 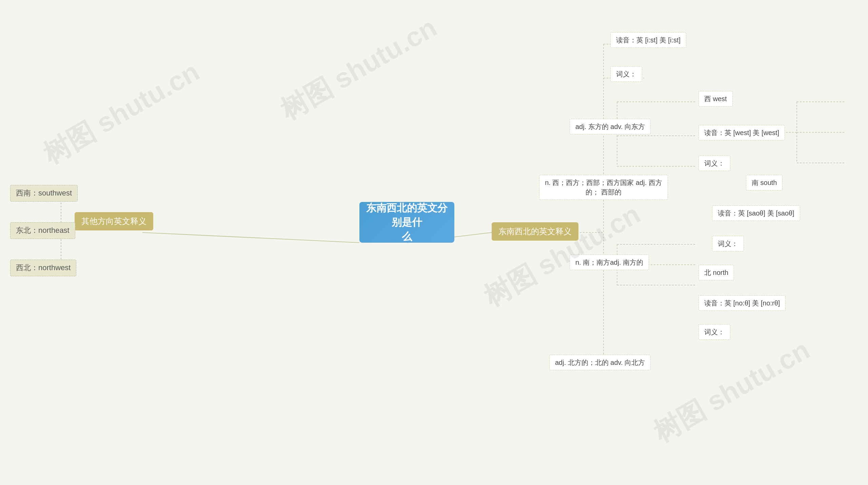 What do you see at coordinates (728, 244) in the screenshot?
I see `south-meaning: 词义：` at bounding box center [728, 244].